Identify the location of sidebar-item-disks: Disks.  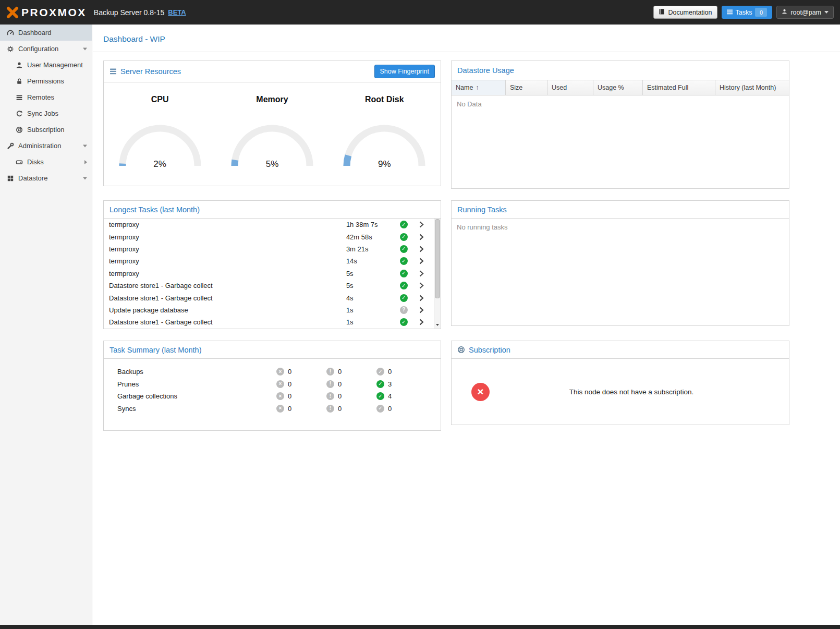
(46, 162).